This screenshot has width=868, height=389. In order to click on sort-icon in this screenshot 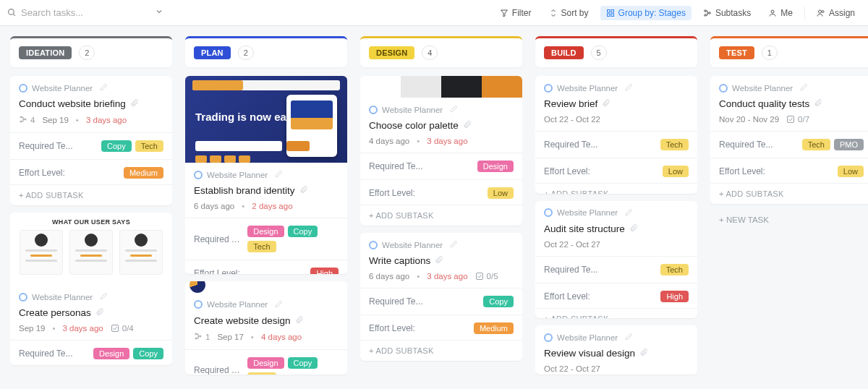, I will do `click(553, 13)`.